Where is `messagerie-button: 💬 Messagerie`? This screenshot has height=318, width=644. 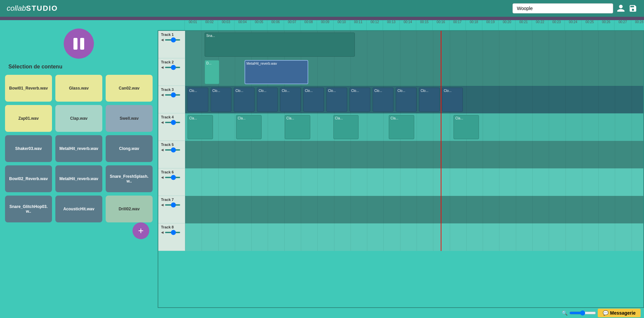
messagerie-button: 💬 Messagerie is located at coordinates (619, 313).